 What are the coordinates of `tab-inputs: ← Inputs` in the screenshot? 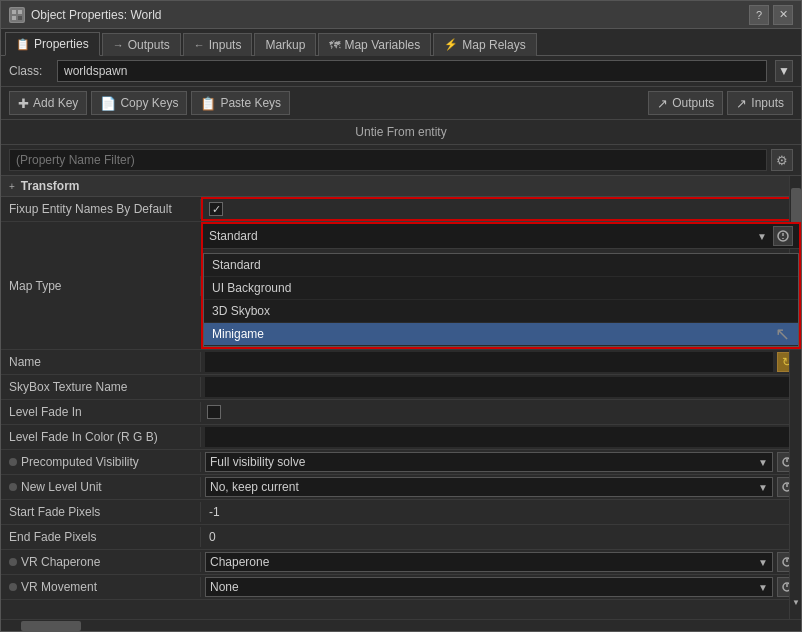 It's located at (218, 44).